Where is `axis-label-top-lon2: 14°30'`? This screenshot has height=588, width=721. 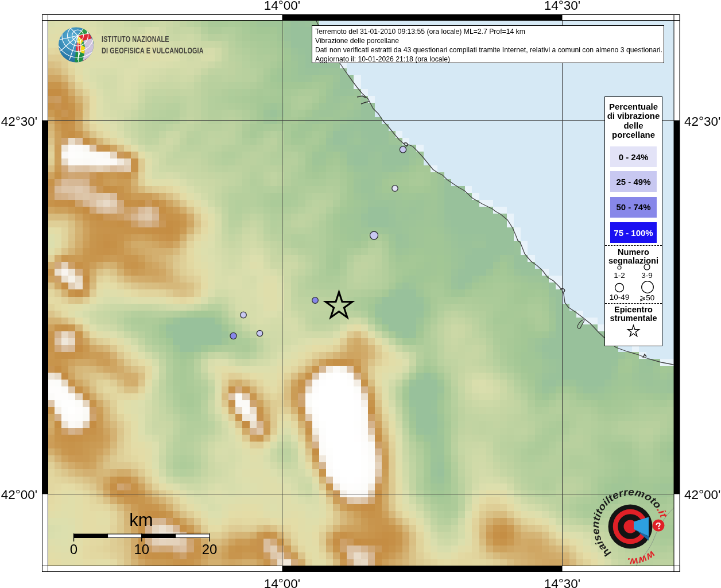
axis-label-top-lon2: 14°30' is located at coordinates (563, 7).